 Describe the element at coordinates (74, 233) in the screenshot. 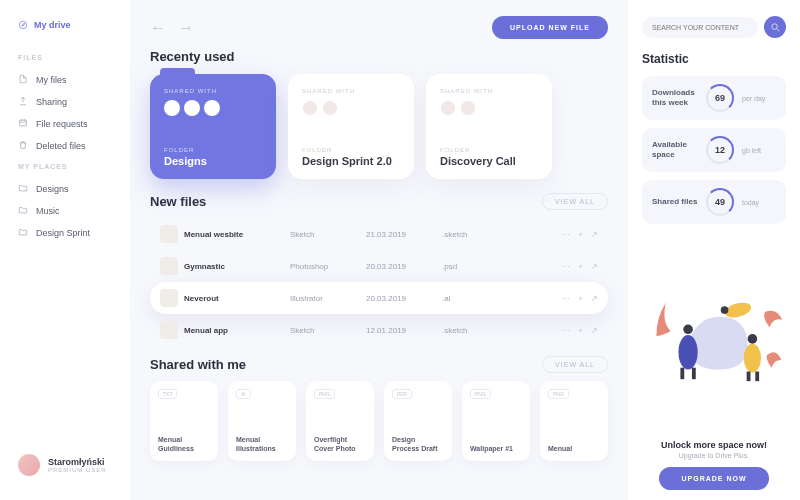

I see `sidebar-item-design-sprint: Design Sprint` at that location.